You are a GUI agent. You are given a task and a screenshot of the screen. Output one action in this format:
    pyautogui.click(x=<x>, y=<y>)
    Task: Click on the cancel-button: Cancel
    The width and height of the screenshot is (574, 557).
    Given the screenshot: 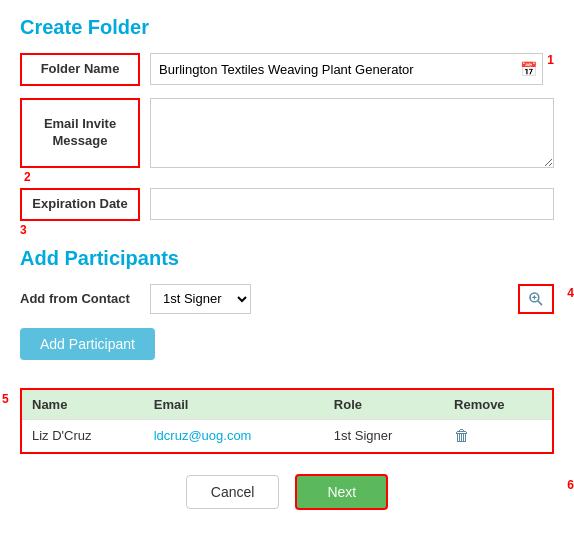 What is the action you would take?
    pyautogui.click(x=233, y=492)
    